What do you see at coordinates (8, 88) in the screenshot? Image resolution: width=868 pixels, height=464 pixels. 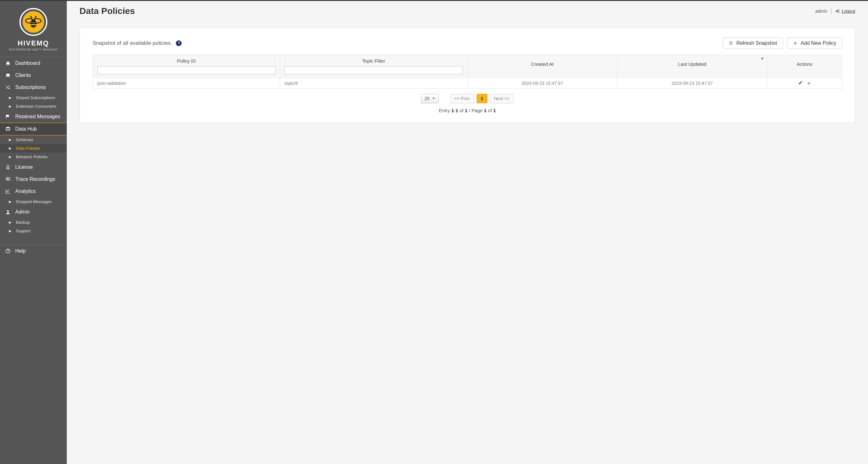 I see `shuffle-icon` at bounding box center [8, 88].